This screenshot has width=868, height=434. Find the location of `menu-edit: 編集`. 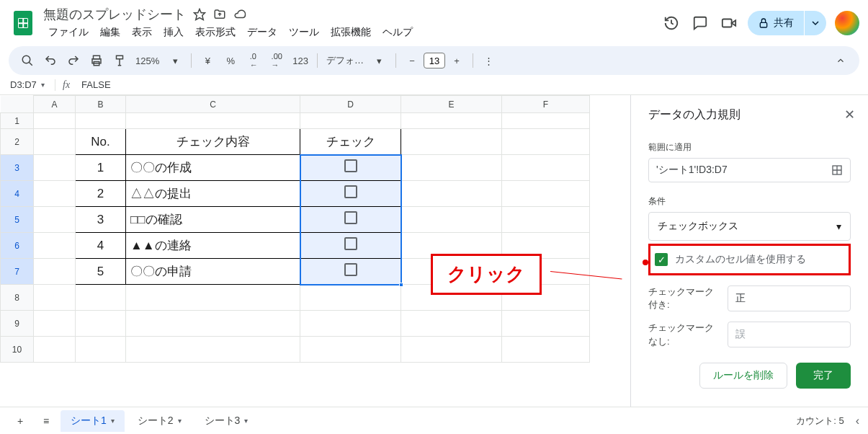

menu-edit: 編集 is located at coordinates (110, 32).